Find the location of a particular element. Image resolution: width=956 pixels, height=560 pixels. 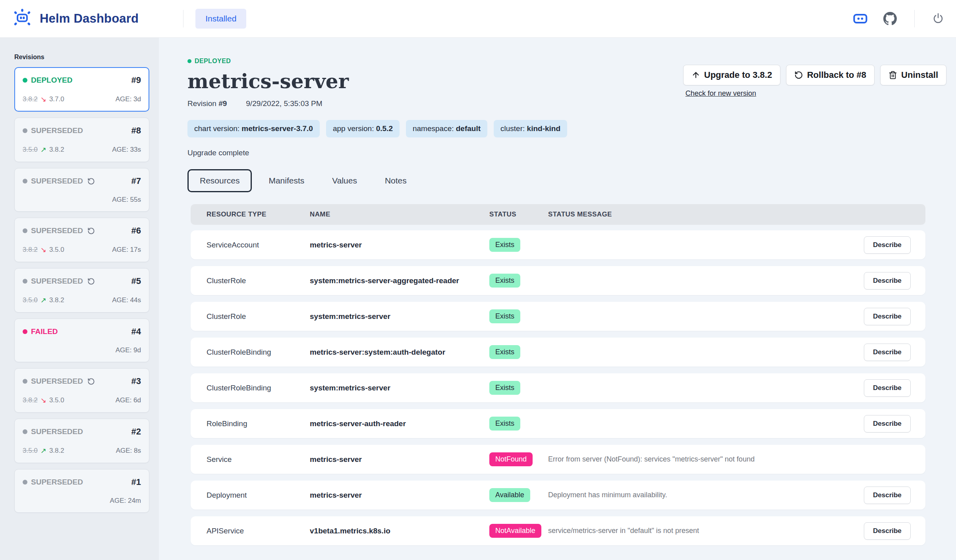

status-badge: NotAvailable is located at coordinates (516, 531).